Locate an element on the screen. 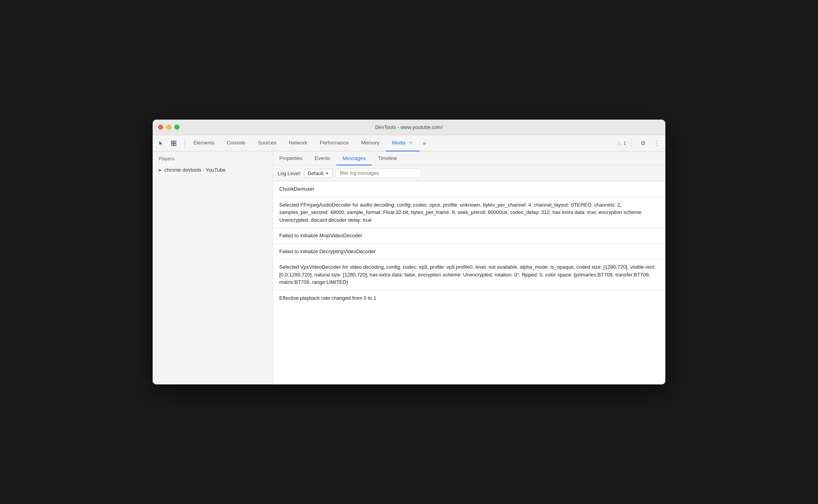  message-row: Failed to initialize MojoVideoDecoder is located at coordinates (469, 236).